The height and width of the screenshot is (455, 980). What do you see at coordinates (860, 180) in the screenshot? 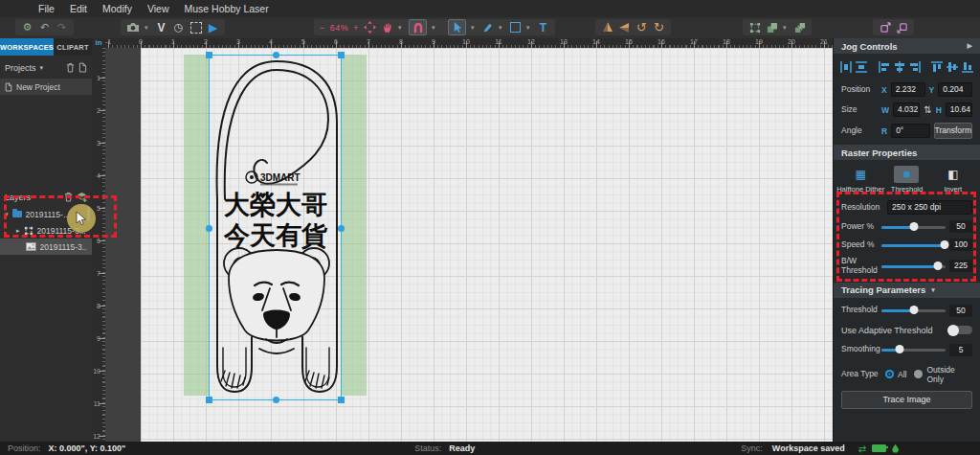
I see `halftone-dither-button: ▦ Halftone Dither` at bounding box center [860, 180].